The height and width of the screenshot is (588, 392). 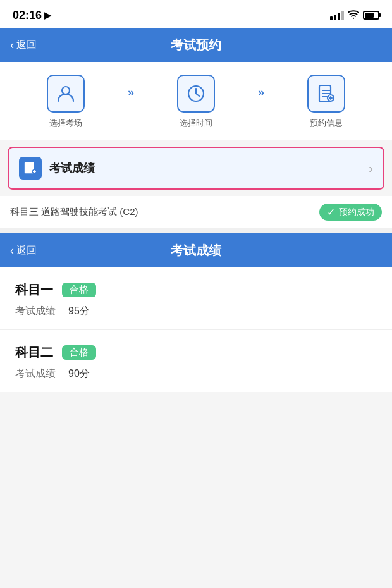 What do you see at coordinates (131, 87) in the screenshot?
I see `step-arrow-1: »` at bounding box center [131, 87].